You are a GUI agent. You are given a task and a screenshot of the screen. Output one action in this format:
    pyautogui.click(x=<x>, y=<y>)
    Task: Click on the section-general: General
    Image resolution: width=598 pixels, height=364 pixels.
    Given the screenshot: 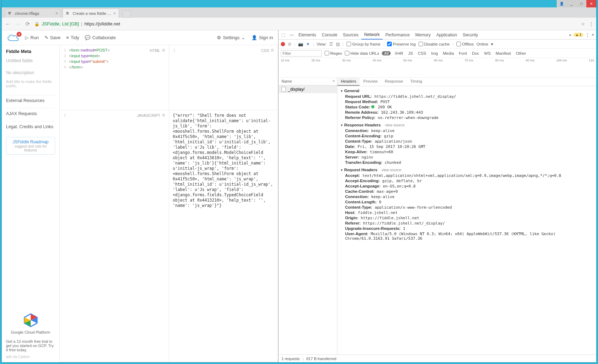 What is the action you would take?
    pyautogui.click(x=467, y=91)
    